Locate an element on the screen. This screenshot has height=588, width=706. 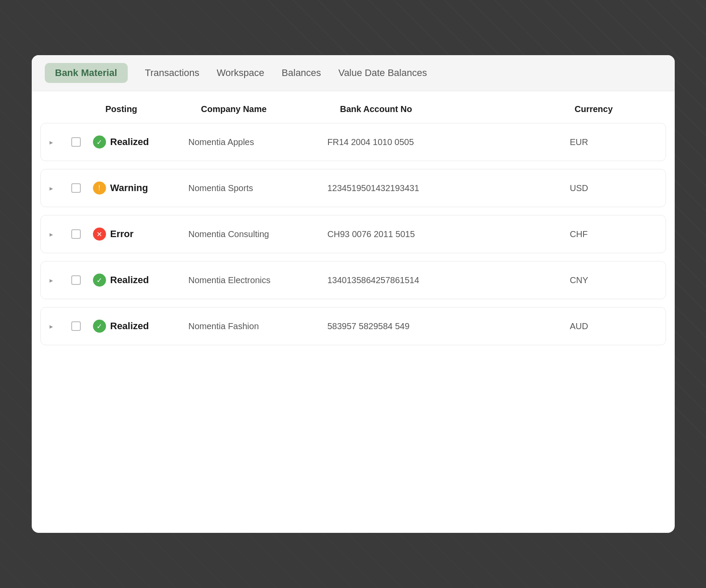
company-name: Nomentia Electronics is located at coordinates (258, 281).